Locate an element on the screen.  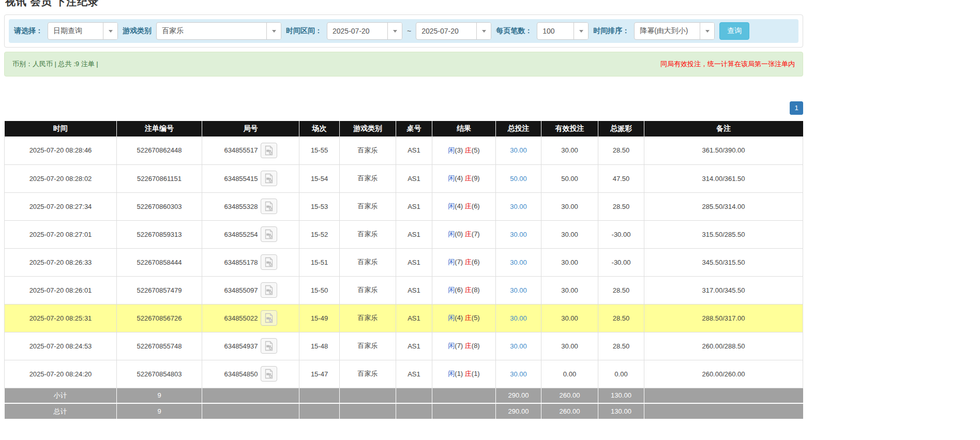
round-number: 634855415 is located at coordinates (241, 179).